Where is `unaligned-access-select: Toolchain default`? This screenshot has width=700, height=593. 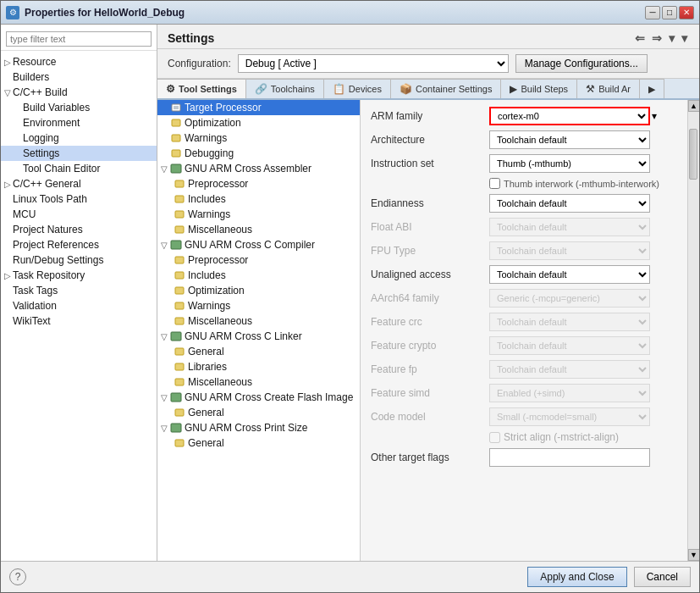 unaligned-access-select: Toolchain default is located at coordinates (570, 274).